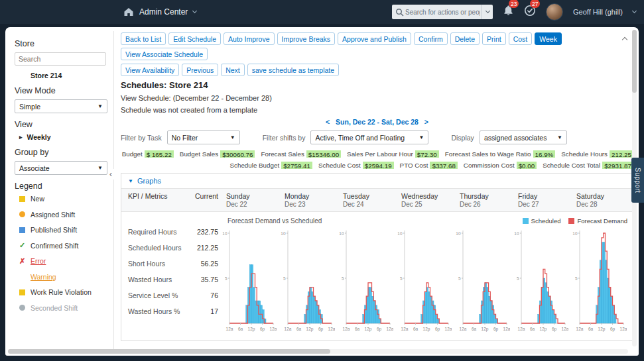  What do you see at coordinates (443, 12) in the screenshot?
I see `global-search-input` at bounding box center [443, 12].